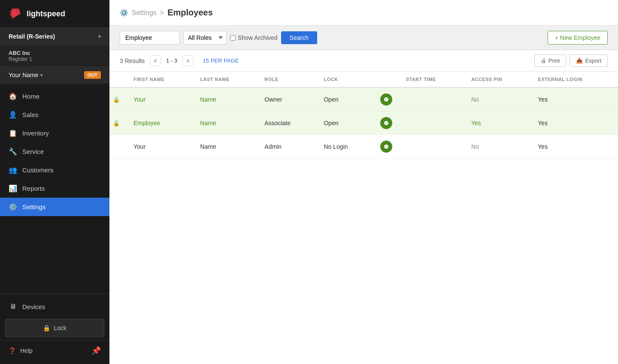 This screenshot has width=618, height=364. I want to click on sidebar-item-reports-label: Reports, so click(33, 189).